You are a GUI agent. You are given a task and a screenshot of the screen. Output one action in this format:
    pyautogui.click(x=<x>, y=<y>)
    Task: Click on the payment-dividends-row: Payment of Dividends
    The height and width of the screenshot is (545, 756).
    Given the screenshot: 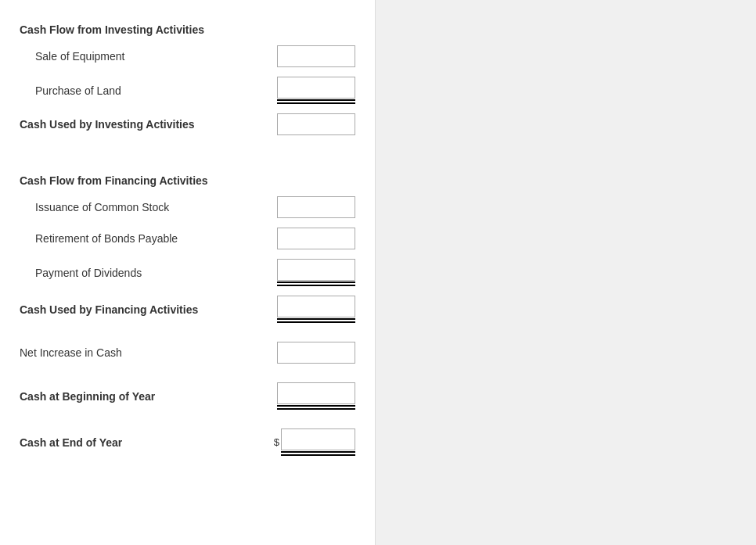 What is the action you would take?
    pyautogui.click(x=188, y=272)
    